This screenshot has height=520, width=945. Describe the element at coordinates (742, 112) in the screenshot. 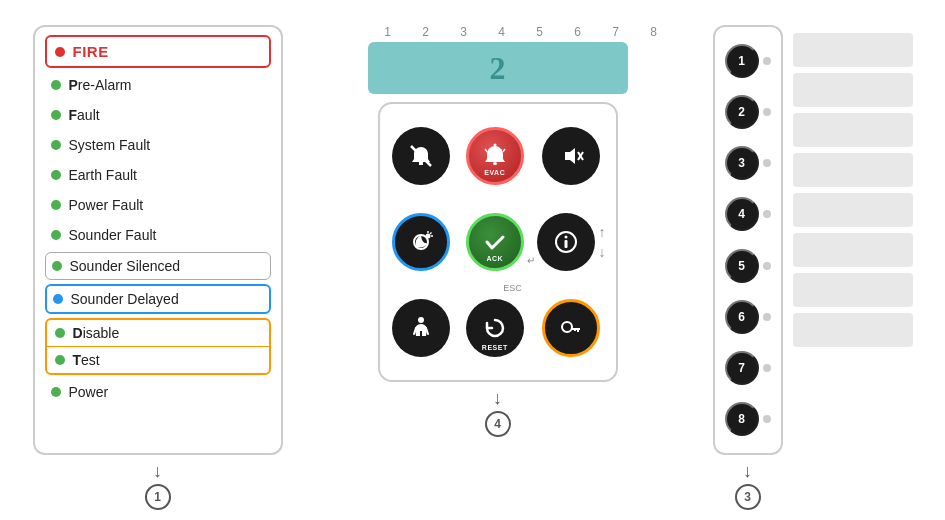

I see `zone-btn-2: 2` at that location.